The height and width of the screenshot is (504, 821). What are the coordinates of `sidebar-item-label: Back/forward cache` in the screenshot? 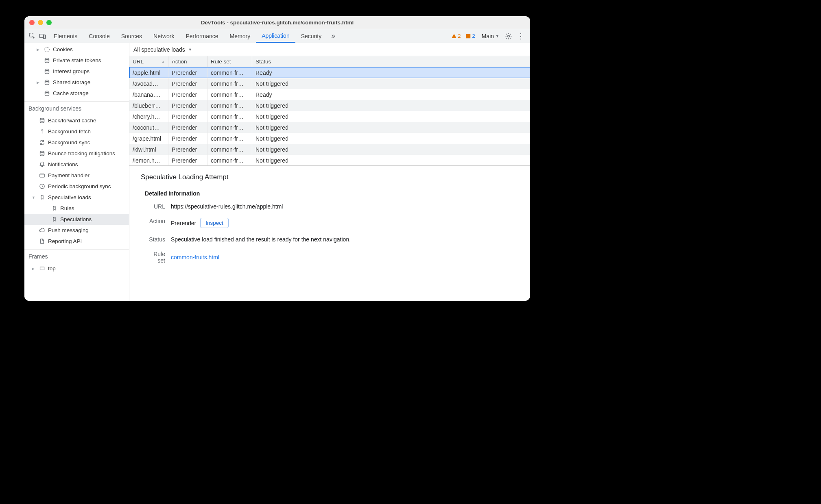 It's located at (72, 120).